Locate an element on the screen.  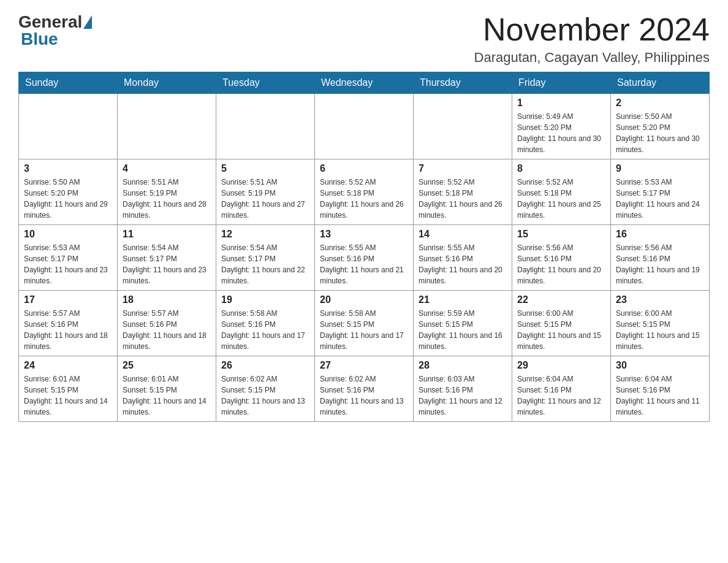
day-number: 1 is located at coordinates (561, 103).